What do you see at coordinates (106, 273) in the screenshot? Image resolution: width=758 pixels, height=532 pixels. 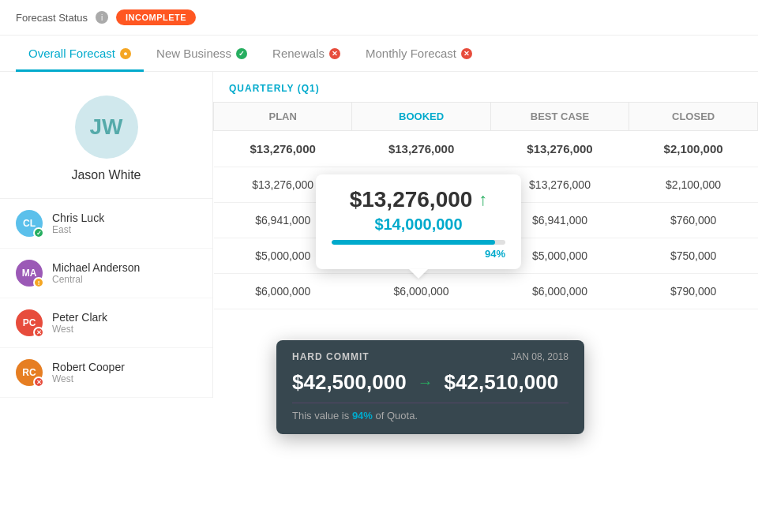 I see `rep-row-ma: MA ! Michael Anderson Central` at bounding box center [106, 273].